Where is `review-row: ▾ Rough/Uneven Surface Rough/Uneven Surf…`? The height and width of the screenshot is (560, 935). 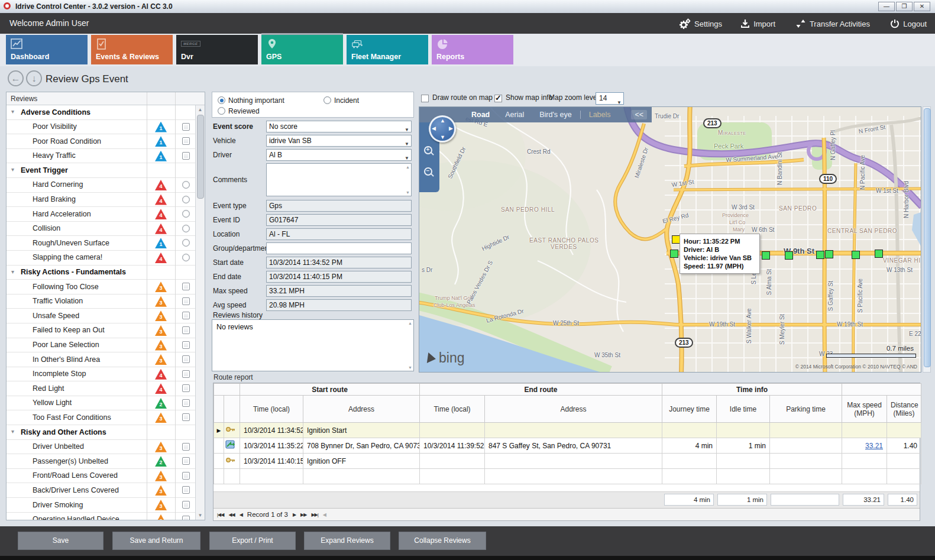 review-row: ▾ Rough/Uneven Surface Rough/Uneven Surf… is located at coordinates (102, 244).